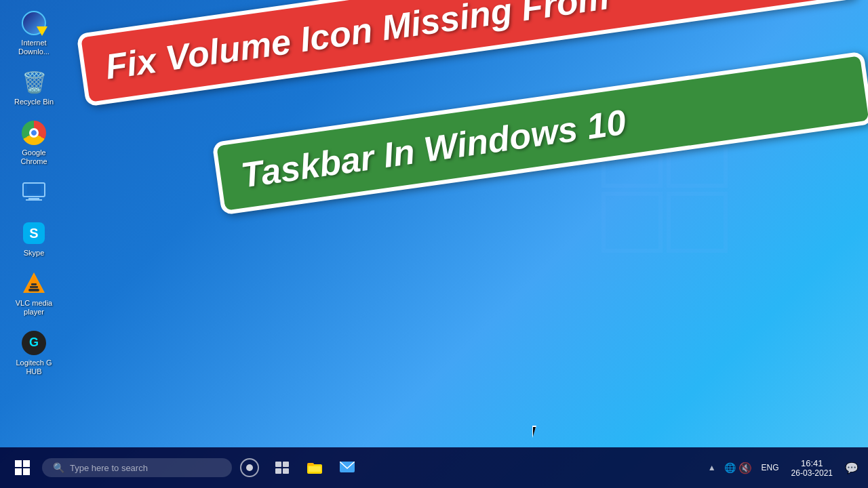  What do you see at coordinates (22, 468) in the screenshot?
I see `start-button` at bounding box center [22, 468].